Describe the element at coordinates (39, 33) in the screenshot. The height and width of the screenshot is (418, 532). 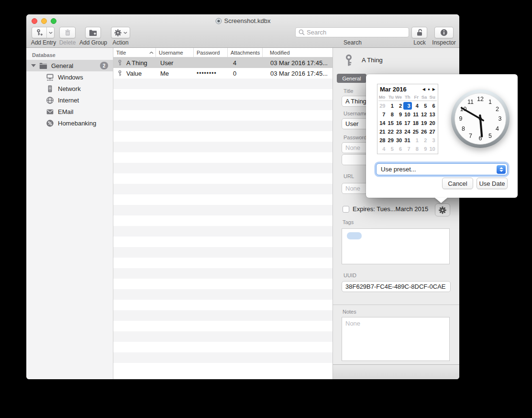
I see `key-plus-icon` at that location.